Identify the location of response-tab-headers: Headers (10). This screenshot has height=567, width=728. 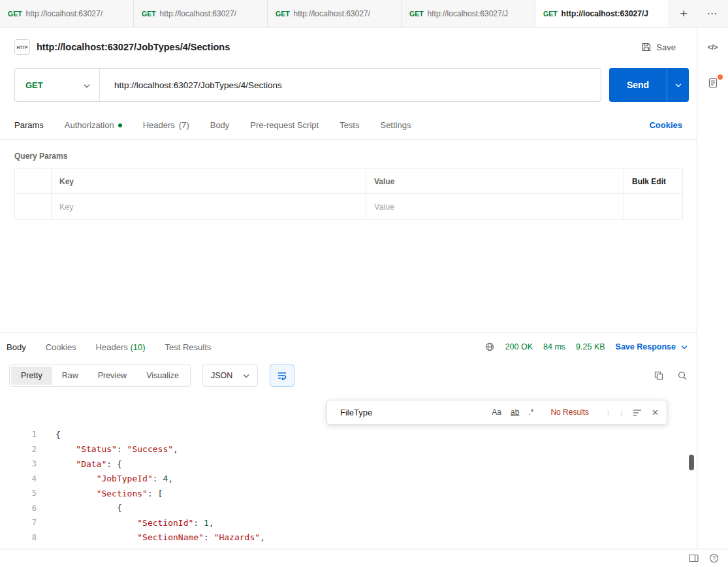
(121, 348).